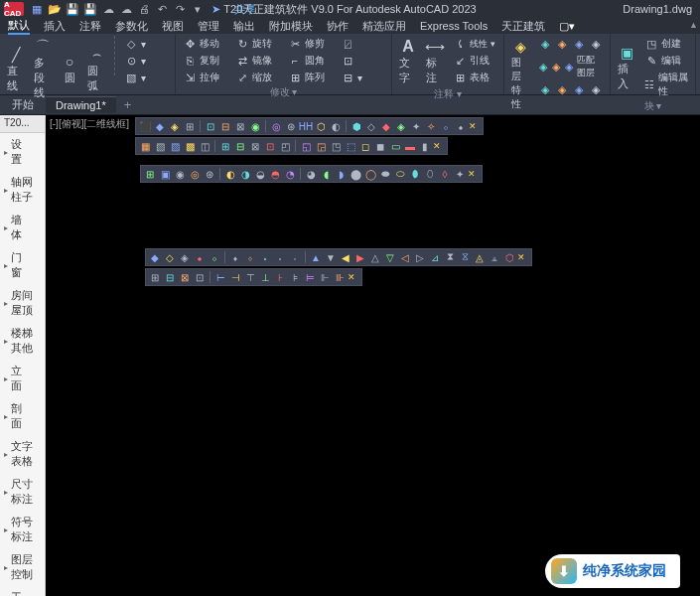 This screenshot has height=596, width=700. Describe the element at coordinates (160, 146) in the screenshot. I see `tb-icon: ▧` at that location.